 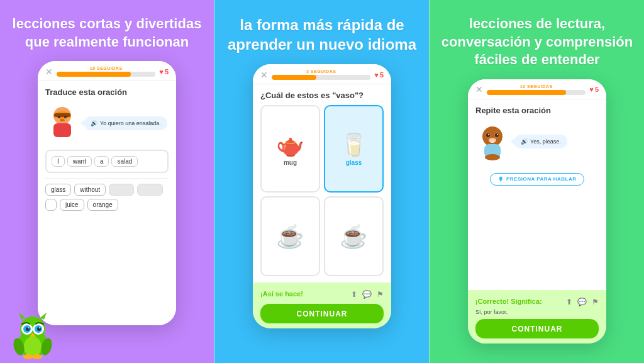 What do you see at coordinates (72, 205) in the screenshot?
I see `word-chip: juice` at bounding box center [72, 205].